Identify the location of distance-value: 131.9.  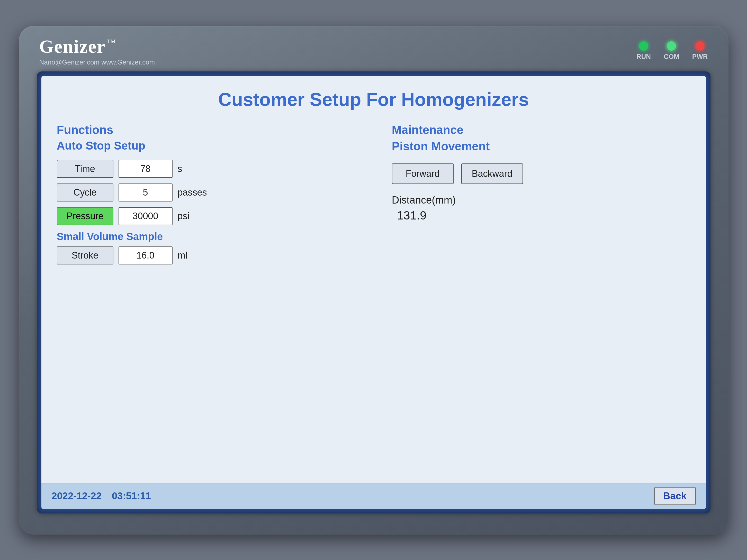
(412, 215).